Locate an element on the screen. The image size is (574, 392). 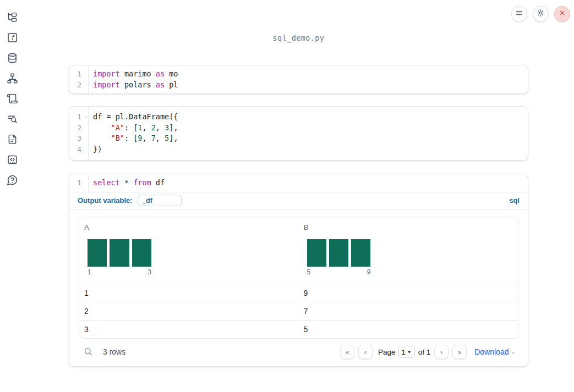
table-cell: 2 is located at coordinates (189, 311).